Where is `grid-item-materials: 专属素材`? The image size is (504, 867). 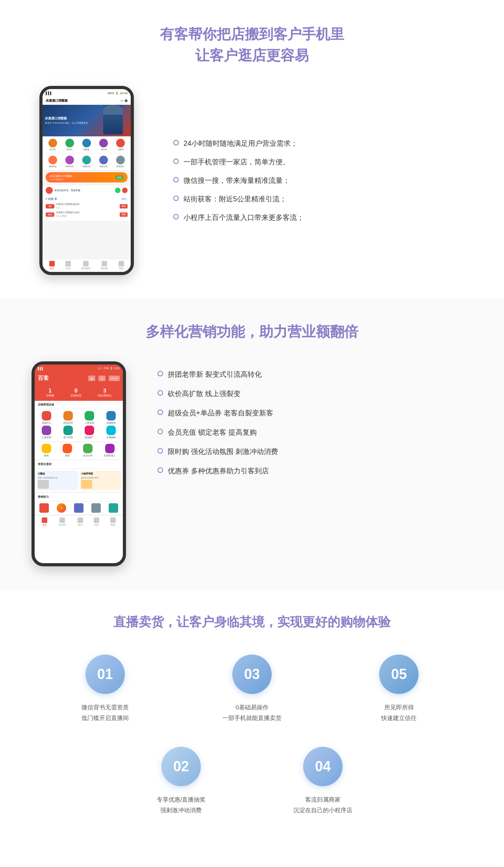
grid-item-materials: 专属素材 is located at coordinates (111, 433).